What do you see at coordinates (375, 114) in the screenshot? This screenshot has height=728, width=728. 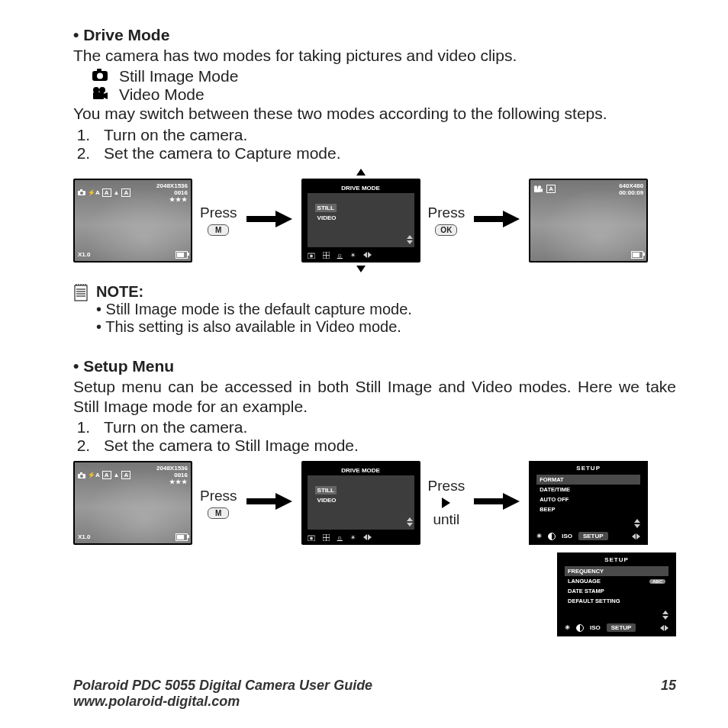 I see `drive-switch-text: You may switch between these two modes a…` at bounding box center [375, 114].